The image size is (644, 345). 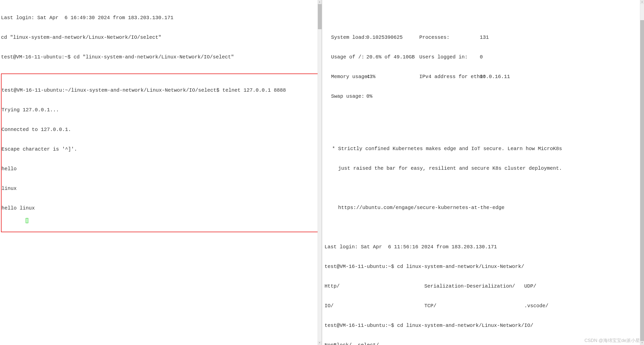 What do you see at coordinates (161, 189) in the screenshot?
I see `terminal-line: linux` at bounding box center [161, 189].